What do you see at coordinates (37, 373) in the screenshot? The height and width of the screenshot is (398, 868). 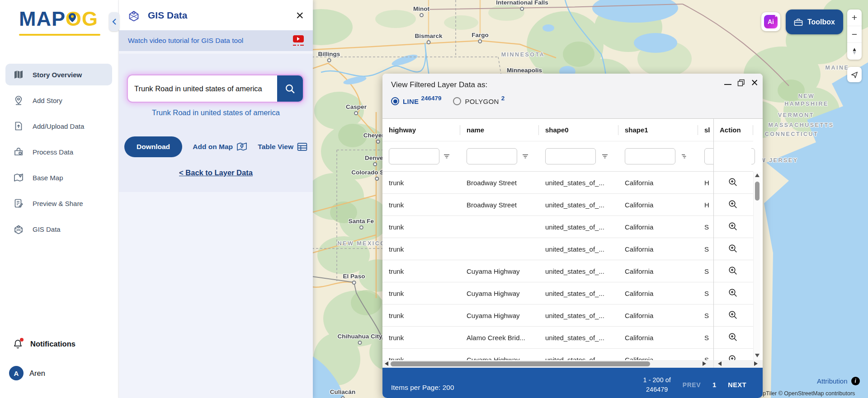 I see `user-name: Aren` at bounding box center [37, 373].